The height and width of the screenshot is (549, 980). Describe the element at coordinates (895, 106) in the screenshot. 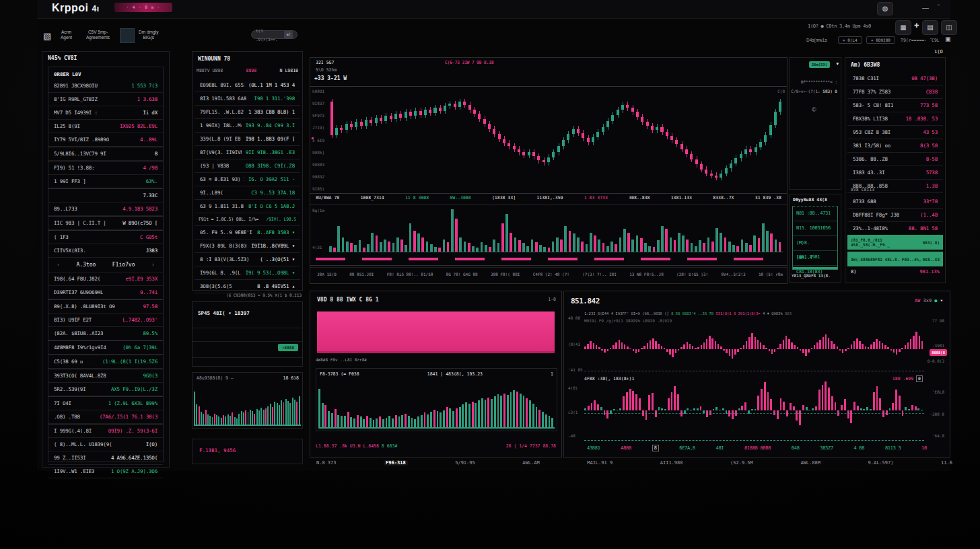

I see `orderbook-row: 583- 5 C8! 8I1773 58` at that location.